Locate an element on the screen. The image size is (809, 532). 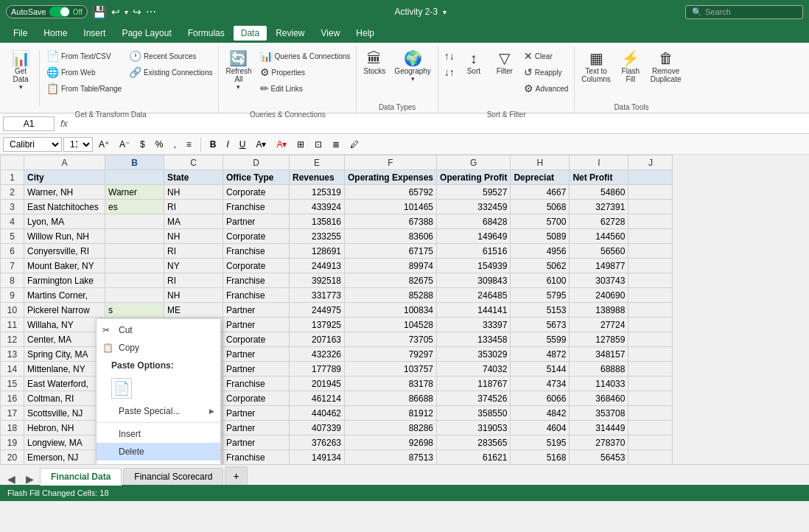
cell-g11: 33397 is located at coordinates (474, 325).